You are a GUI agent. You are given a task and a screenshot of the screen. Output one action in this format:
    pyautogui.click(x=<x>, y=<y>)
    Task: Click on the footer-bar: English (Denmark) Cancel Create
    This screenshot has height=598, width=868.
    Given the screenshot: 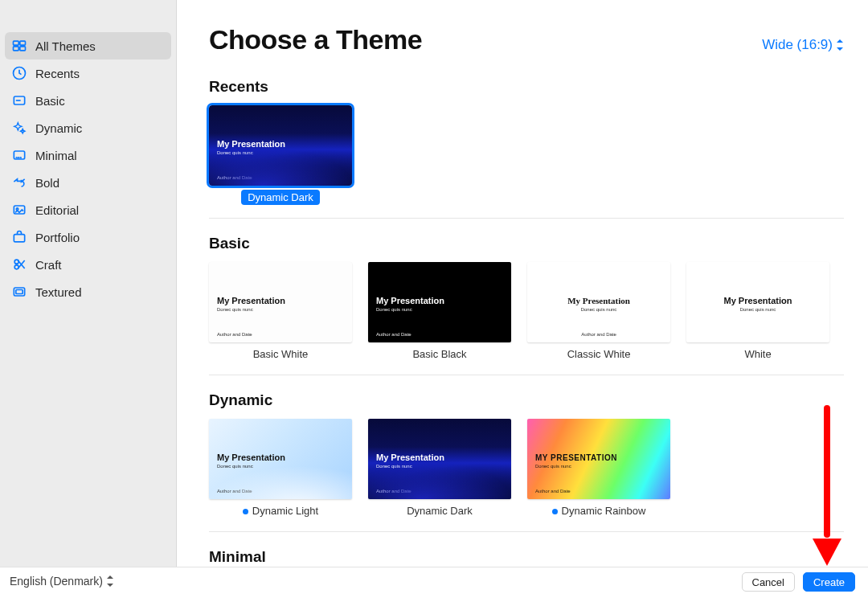 What is the action you would take?
    pyautogui.click(x=434, y=582)
    